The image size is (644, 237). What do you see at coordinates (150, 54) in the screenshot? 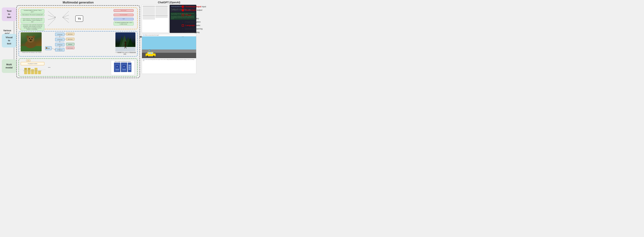
I see `taxi-car` at bounding box center [150, 54].